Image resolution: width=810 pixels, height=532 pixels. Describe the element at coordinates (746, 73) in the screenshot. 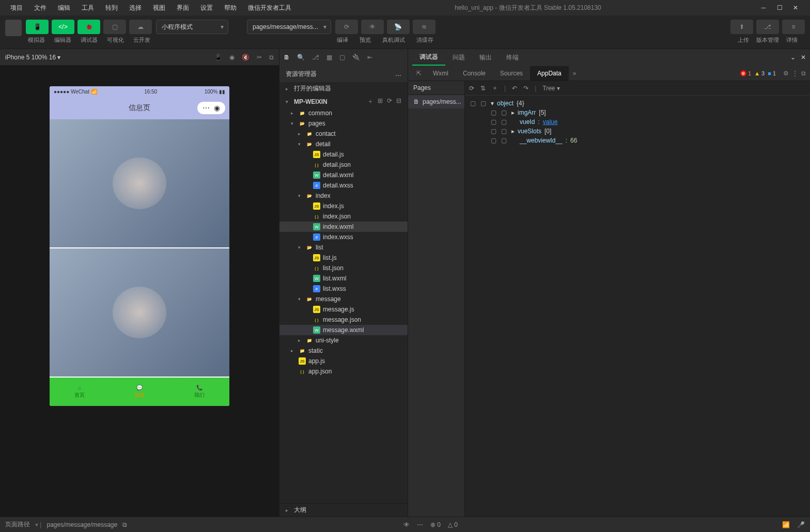

I see `error-badge: 1` at that location.